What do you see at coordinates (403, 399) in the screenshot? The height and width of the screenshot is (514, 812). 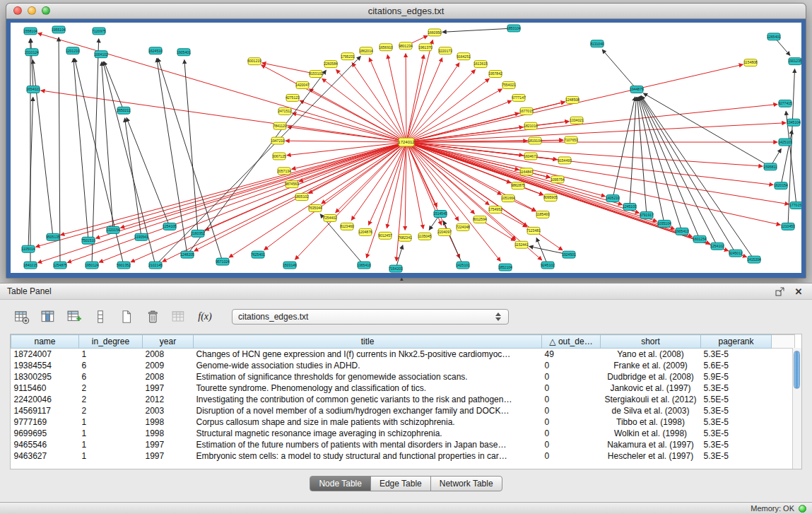 I see `table-row: 2242004622012Investigating the contribut…` at bounding box center [403, 399].